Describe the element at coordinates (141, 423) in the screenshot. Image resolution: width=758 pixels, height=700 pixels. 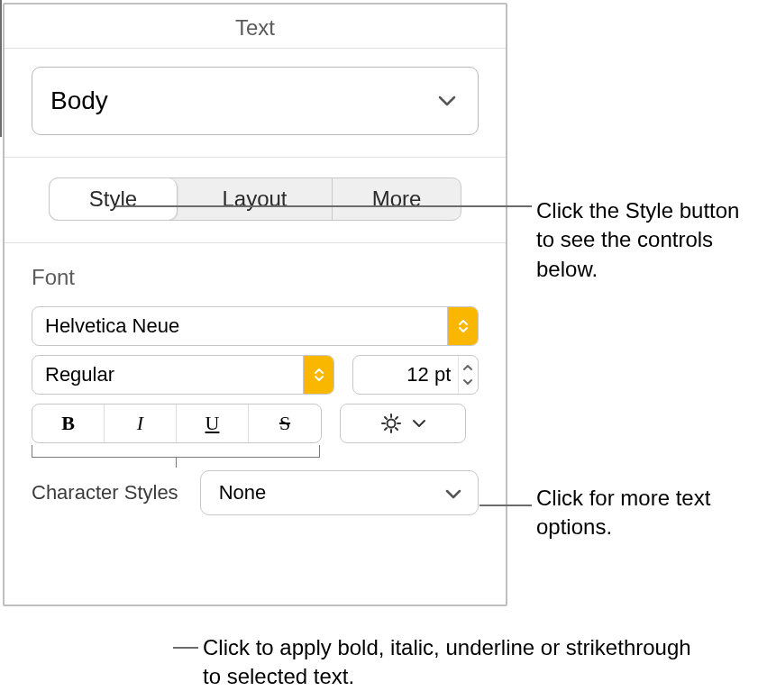
I see `italic-button: I` at that location.